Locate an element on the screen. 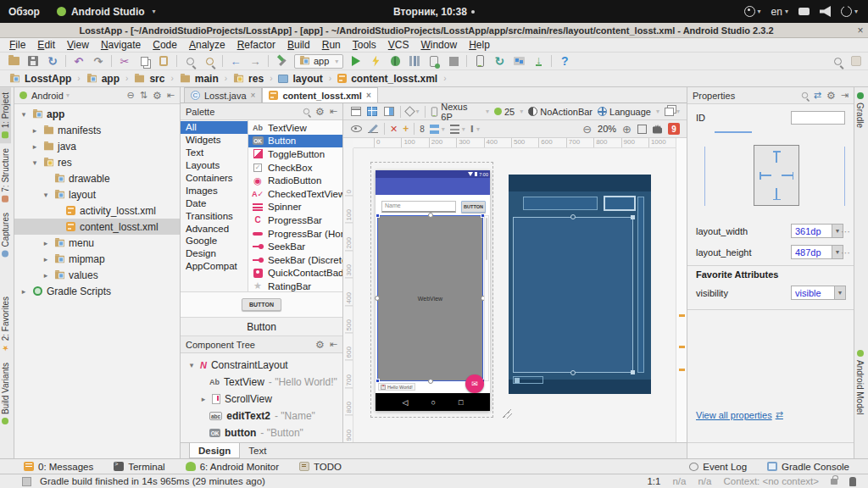  palette-category-images: Images is located at coordinates (214, 190).